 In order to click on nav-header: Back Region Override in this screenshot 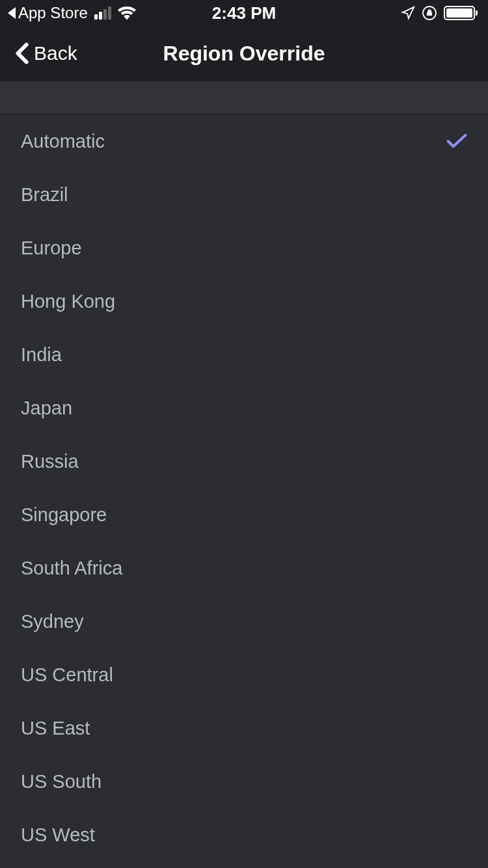, I will do `click(244, 53)`.